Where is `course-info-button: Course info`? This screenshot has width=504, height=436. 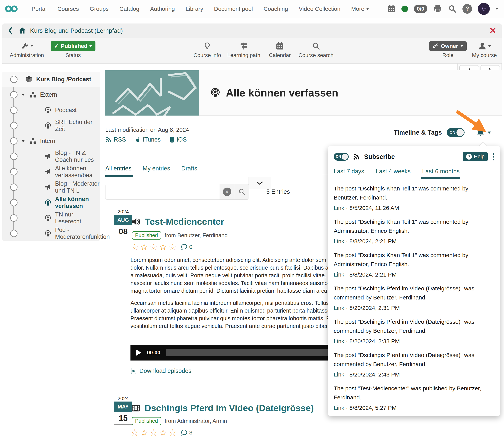 course-info-button: Course info is located at coordinates (207, 50).